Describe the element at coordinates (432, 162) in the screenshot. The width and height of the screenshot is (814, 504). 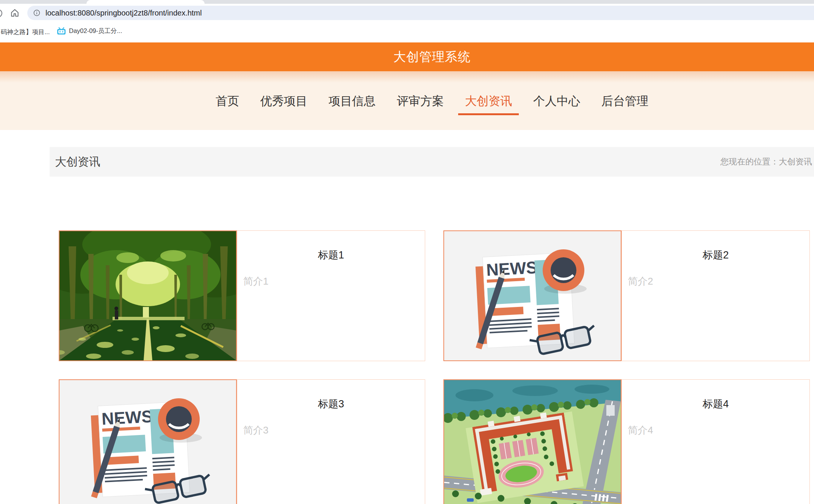
I see `breadcrumb: 大创资讯 您现在的位置：大创资讯` at that location.